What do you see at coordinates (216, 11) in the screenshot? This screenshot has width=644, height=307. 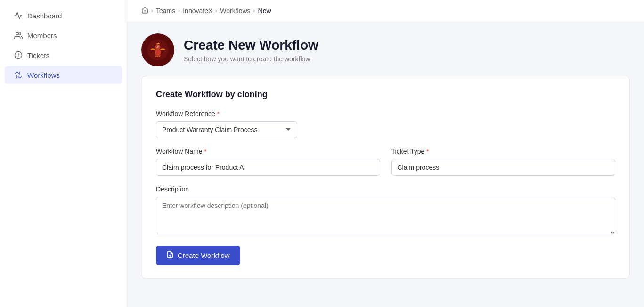 I see `breadcrumb-sep-3: ›` at bounding box center [216, 11].